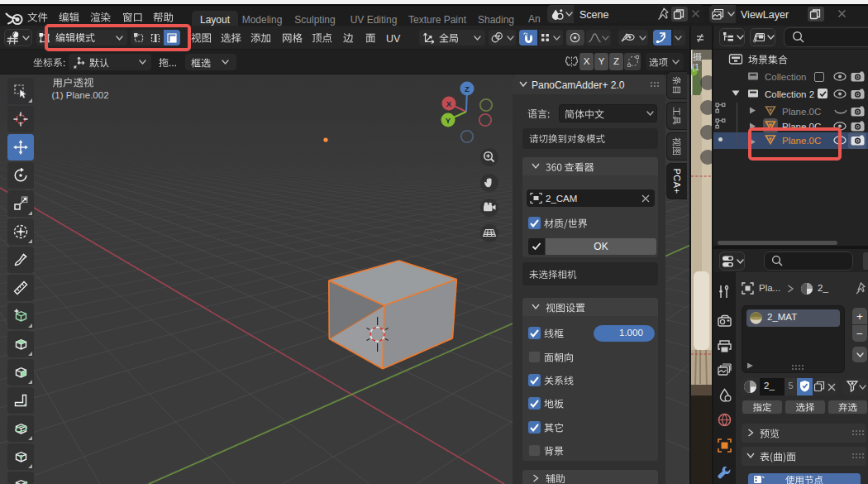 The width and height of the screenshot is (868, 484). I want to click on svg-text: Y, so click(448, 121).